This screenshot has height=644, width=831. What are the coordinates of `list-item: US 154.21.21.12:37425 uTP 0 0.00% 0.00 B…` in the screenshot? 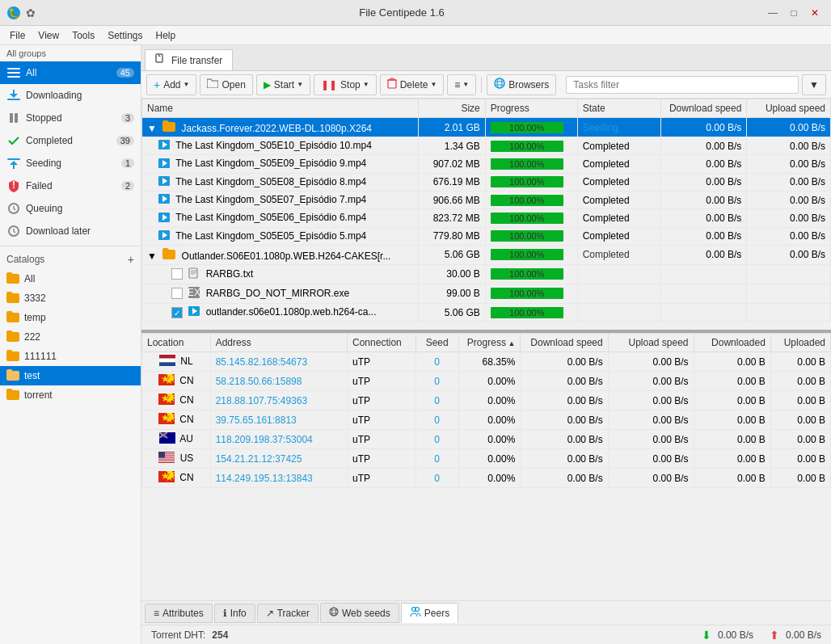 It's located at (487, 459).